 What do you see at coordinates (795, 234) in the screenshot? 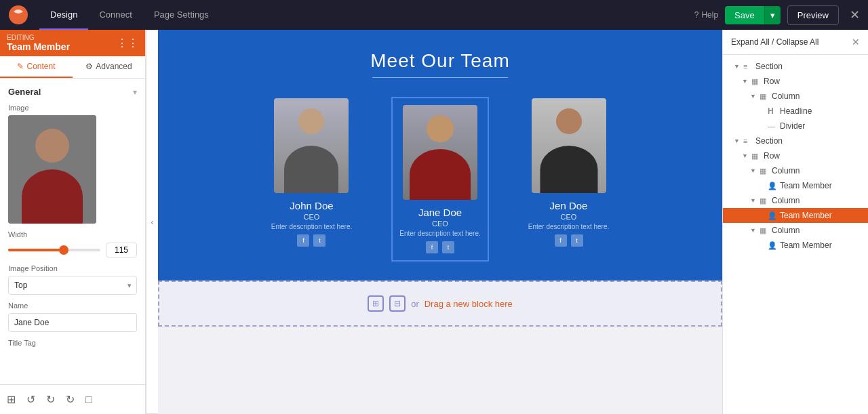
I see `tree-content: ▼ ≡ Section ▼ ▦ Row ▼ ▦ Column H Headlin…` at bounding box center [795, 234].